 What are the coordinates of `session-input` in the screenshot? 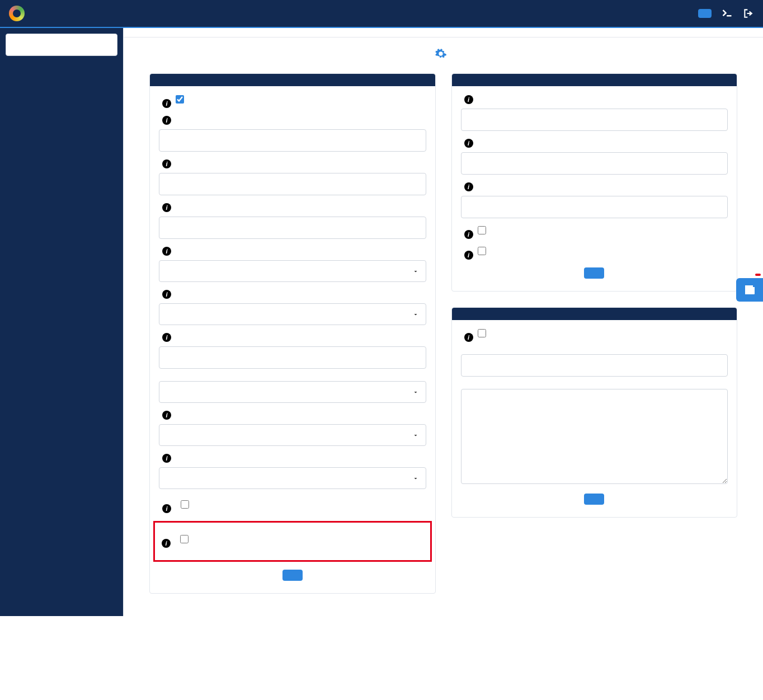 It's located at (595, 163).